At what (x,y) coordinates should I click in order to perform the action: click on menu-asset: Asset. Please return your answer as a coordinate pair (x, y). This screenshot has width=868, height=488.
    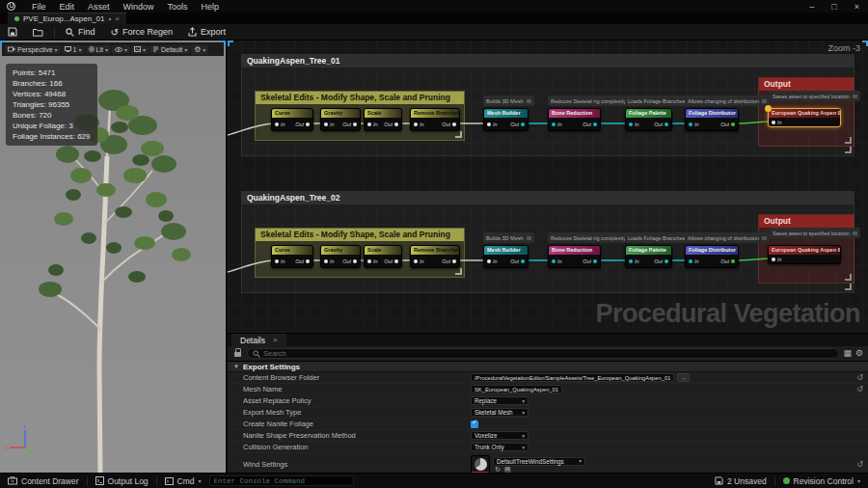
    Looking at the image, I should click on (98, 6).